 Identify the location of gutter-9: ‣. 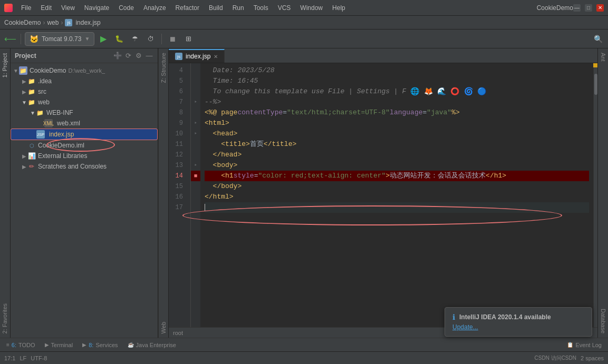
(196, 123).